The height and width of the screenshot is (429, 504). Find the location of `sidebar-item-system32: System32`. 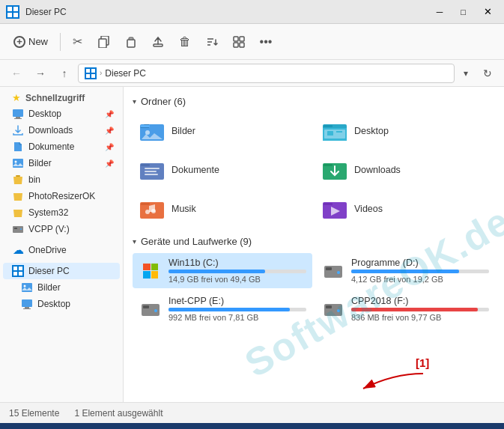

sidebar-item-system32: System32 is located at coordinates (61, 213).